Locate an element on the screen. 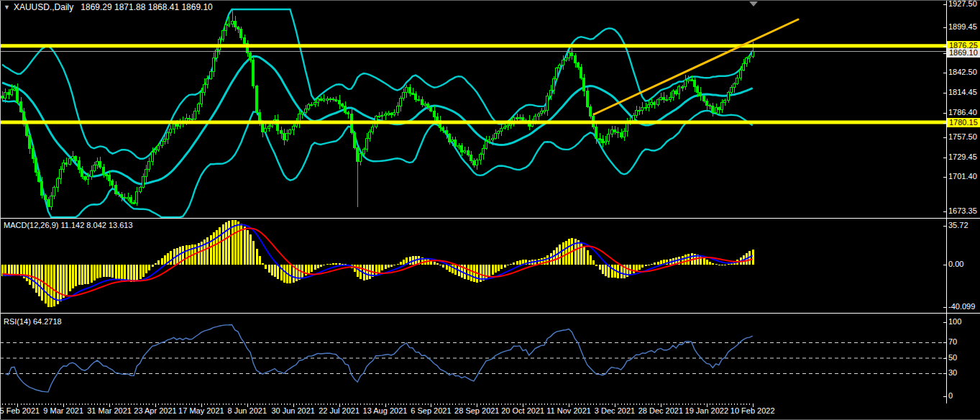  macd-axis-label: -40.099 is located at coordinates (962, 306).